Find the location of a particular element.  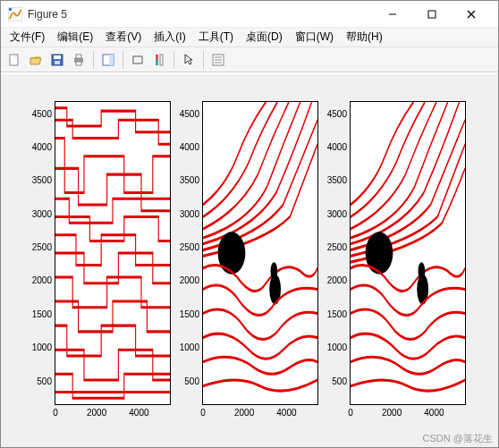

menu-view: 查看(V) is located at coordinates (123, 38).